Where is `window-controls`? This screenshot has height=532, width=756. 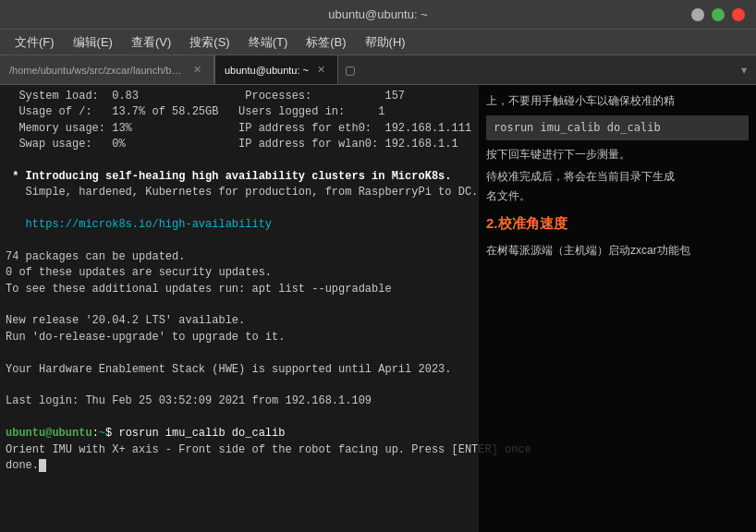
window-controls is located at coordinates (718, 15).